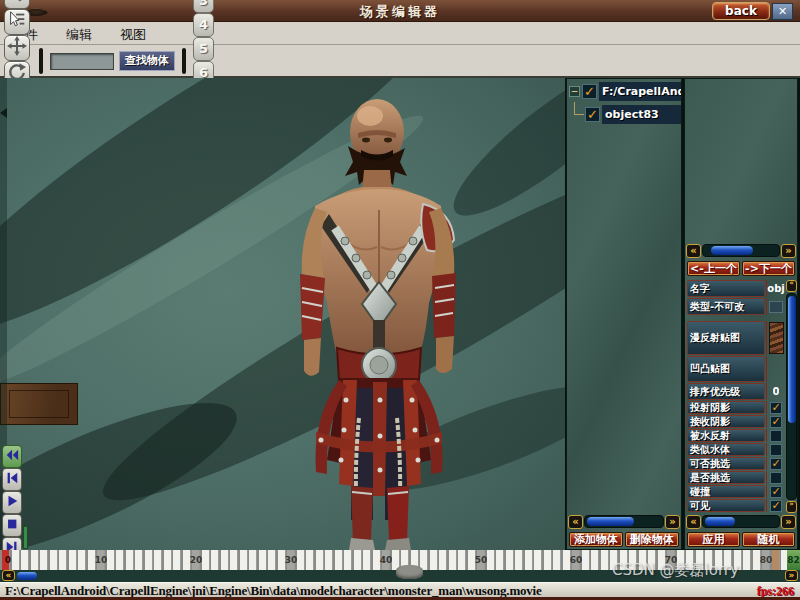 The width and height of the screenshot is (800, 600). What do you see at coordinates (792, 360) in the screenshot?
I see `inspector-vscroll-thumb` at bounding box center [792, 360].